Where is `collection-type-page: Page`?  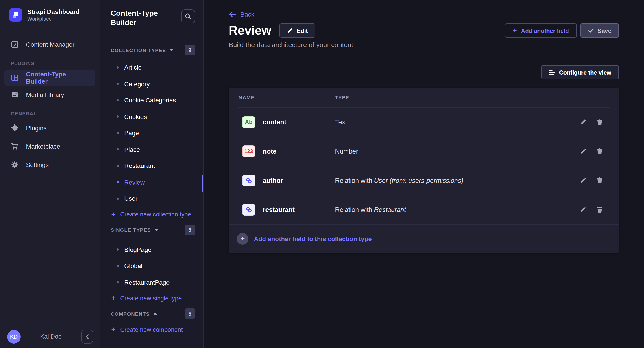
collection-type-page: Page is located at coordinates (152, 133).